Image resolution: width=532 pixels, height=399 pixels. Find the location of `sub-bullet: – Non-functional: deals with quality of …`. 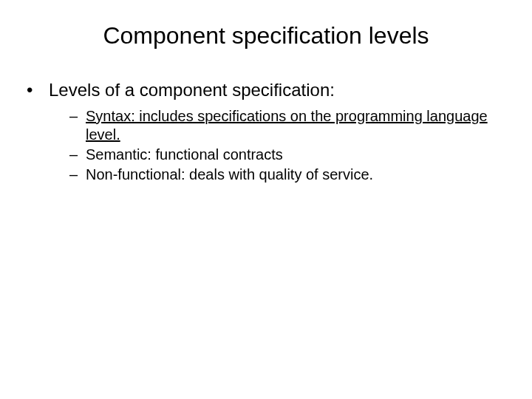

sub-bullet: – Non-functional: deals with quality of … is located at coordinates (287, 174).